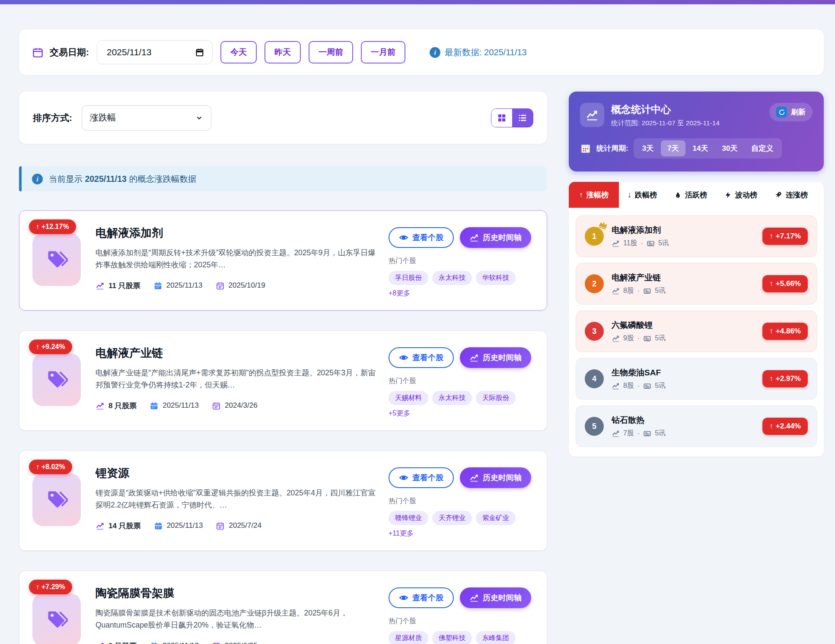  Describe the element at coordinates (785, 331) in the screenshot. I see `rank-change-badge: ↑+4.86%` at that location.